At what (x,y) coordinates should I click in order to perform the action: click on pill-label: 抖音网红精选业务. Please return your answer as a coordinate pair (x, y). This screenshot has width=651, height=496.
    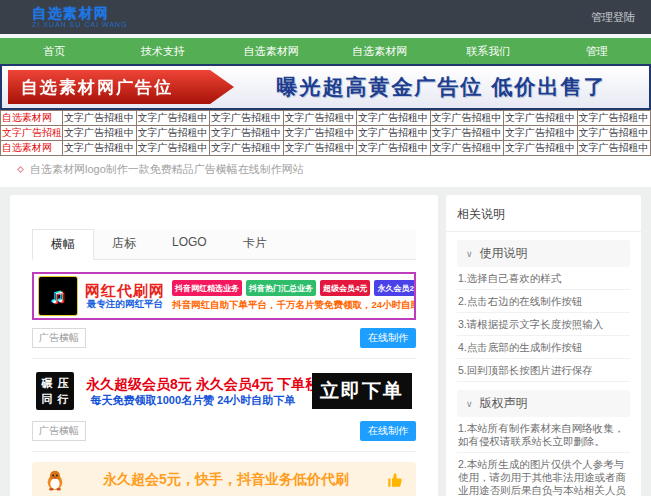
    Looking at the image, I should click on (207, 288).